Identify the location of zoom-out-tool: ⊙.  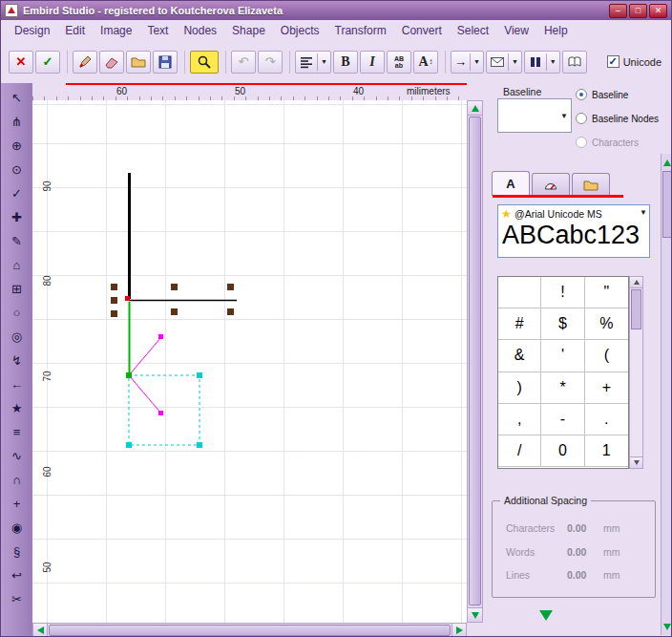
(17, 169).